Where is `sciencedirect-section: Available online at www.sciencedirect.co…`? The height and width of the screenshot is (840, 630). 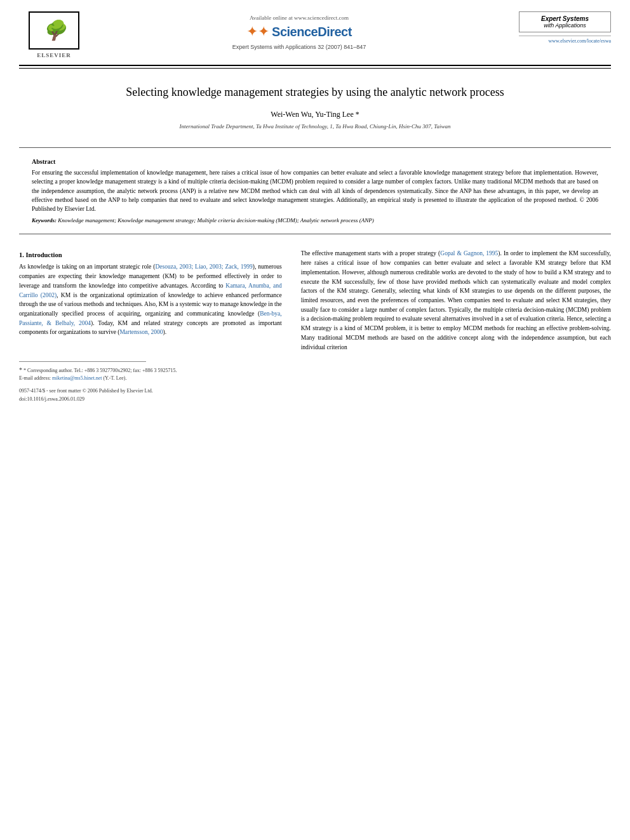 sciencedirect-section: Available online at www.sciencedirect.co… is located at coordinates (299, 30).